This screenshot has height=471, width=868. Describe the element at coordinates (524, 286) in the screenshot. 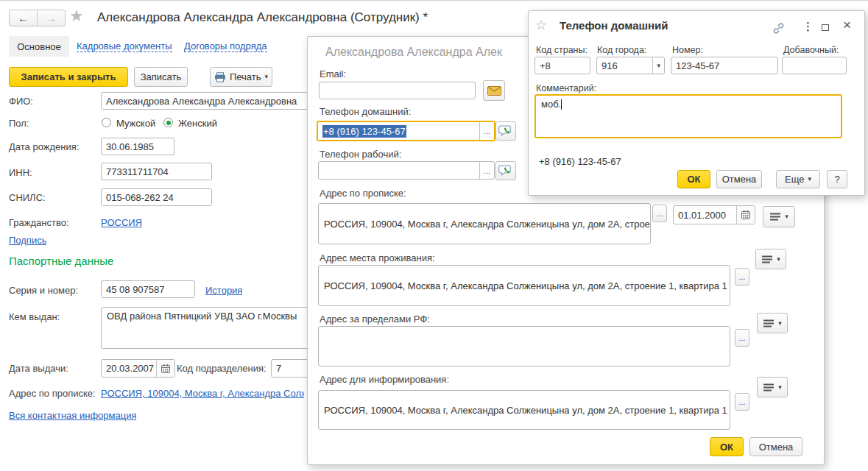

I see `addr-living-textarea: РОССИЯ, 109004, Москва г, Александра Сол…` at that location.